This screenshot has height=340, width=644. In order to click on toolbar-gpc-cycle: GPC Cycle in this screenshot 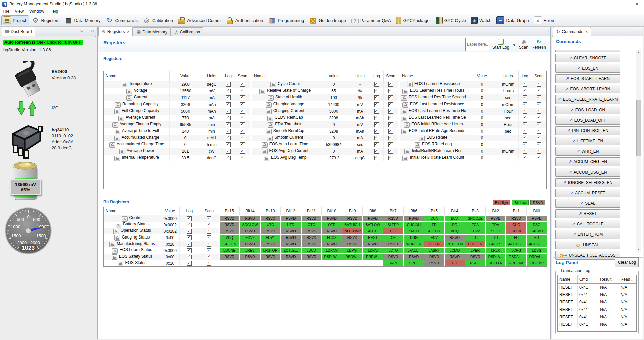, I will do `click(451, 20)`.